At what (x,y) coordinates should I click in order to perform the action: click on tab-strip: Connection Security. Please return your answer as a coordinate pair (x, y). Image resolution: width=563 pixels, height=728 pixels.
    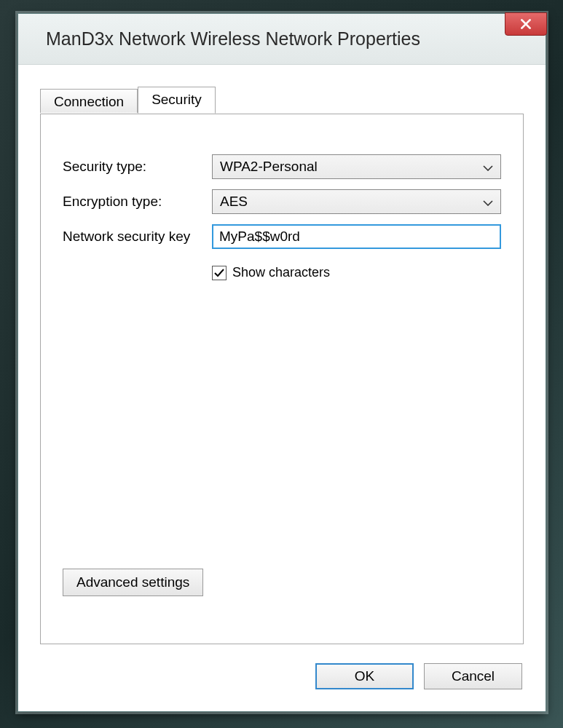
    Looking at the image, I should click on (282, 100).